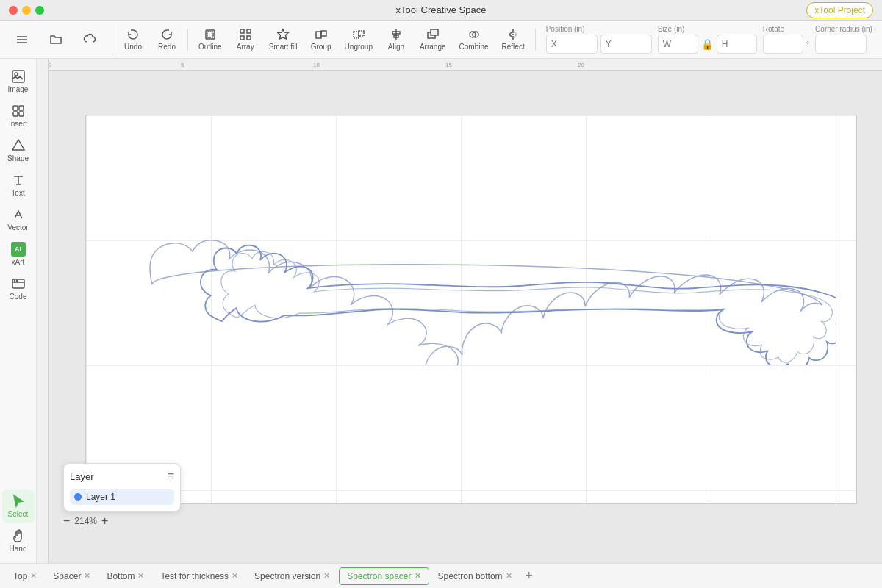  I want to click on menu-button, so click(22, 40).